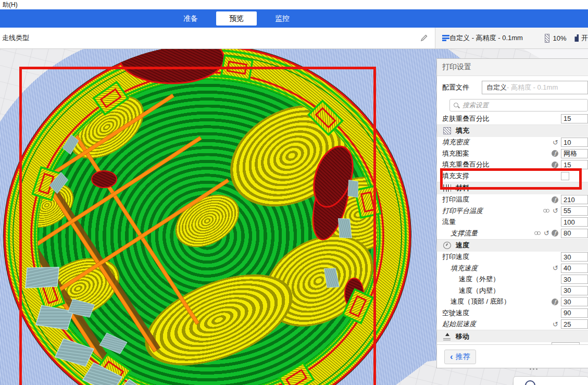 The image size is (588, 385). I want to click on setting-value-field: 15, so click(574, 119).